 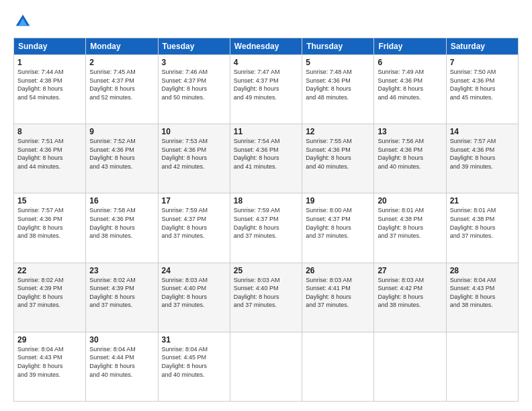 I want to click on day-number: 17, so click(x=194, y=201).